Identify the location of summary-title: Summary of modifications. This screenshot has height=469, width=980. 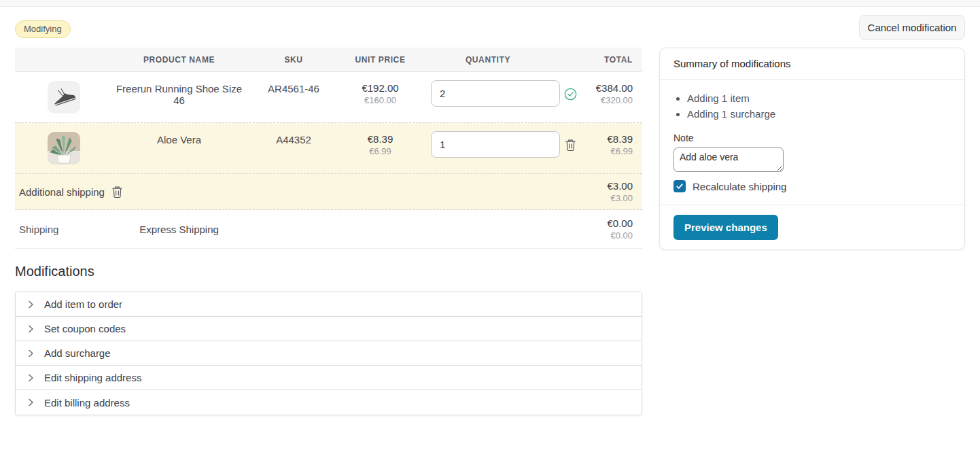
(812, 64).